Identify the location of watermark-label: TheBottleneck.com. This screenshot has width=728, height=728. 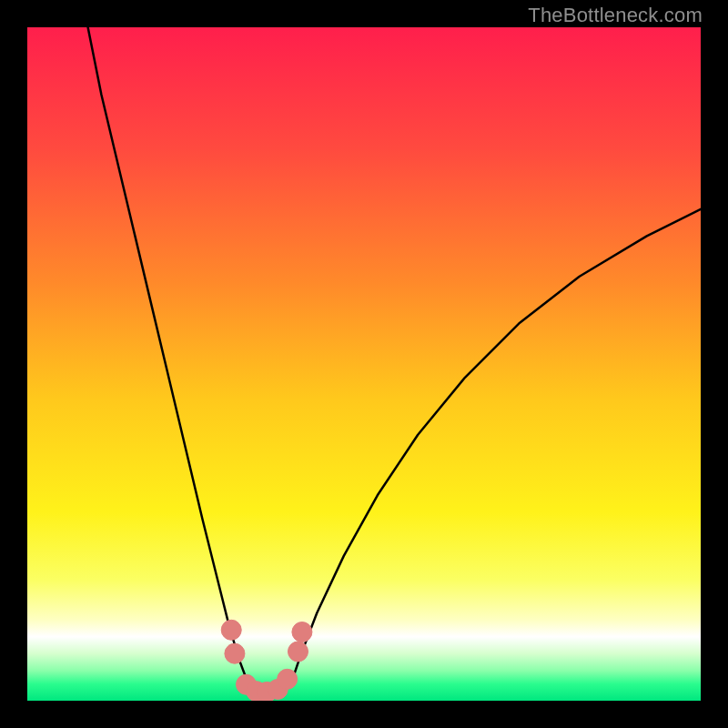
(615, 15).